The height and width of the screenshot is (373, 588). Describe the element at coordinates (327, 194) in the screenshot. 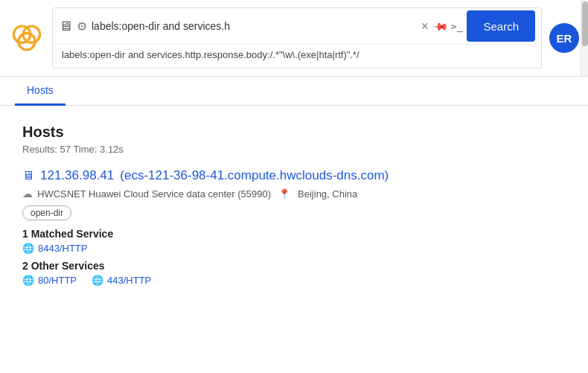

I see `host-location: Beijing, China` at that location.